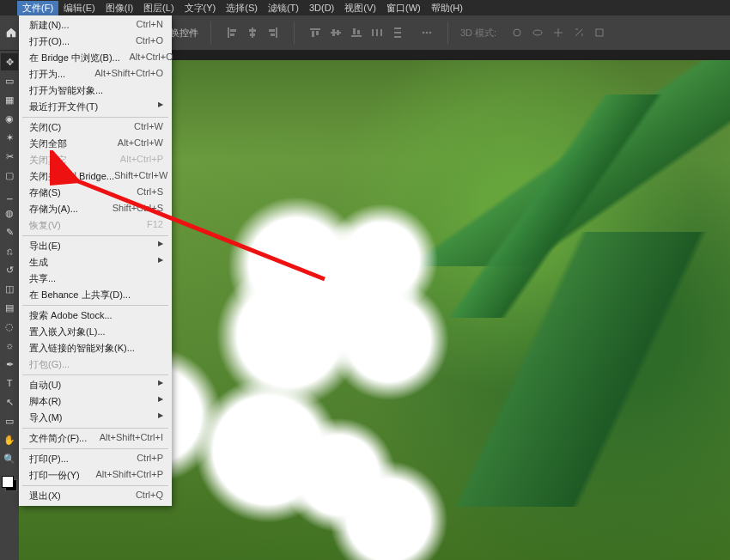 The height and width of the screenshot is (560, 730). What do you see at coordinates (49, 459) in the screenshot?
I see `menu-item-label: 打印(P)...` at bounding box center [49, 459].